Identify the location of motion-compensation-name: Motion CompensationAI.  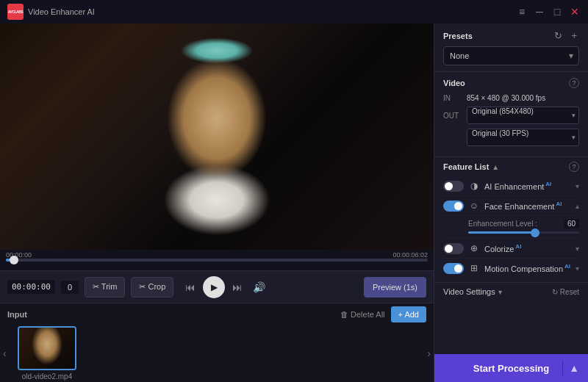
(528, 268).